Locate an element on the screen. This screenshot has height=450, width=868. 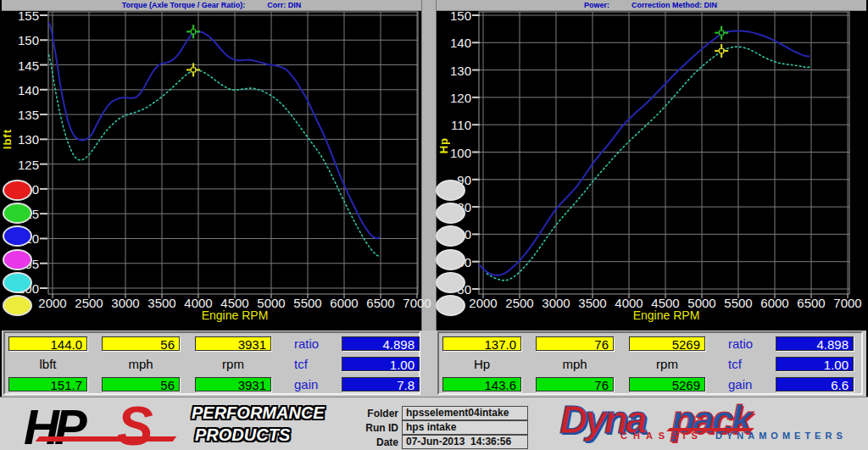
hps-logo: HP is located at coordinates (53, 424).